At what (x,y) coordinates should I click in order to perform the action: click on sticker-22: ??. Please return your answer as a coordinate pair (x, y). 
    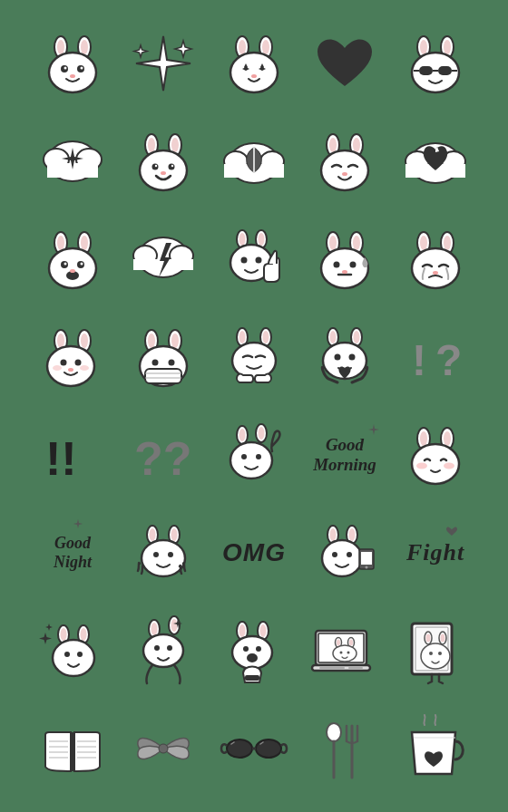
    Looking at the image, I should click on (163, 455).